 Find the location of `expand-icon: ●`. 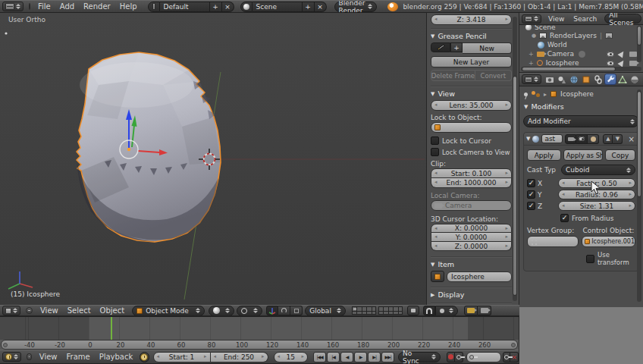

expand-icon: ● is located at coordinates (534, 36).